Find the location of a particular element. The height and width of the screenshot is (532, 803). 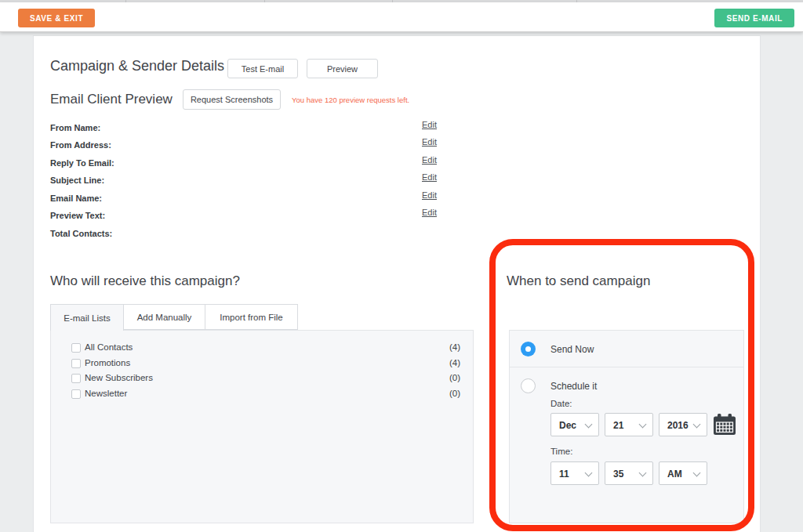

save-exit-button: SAVE & EXIT is located at coordinates (56, 18).